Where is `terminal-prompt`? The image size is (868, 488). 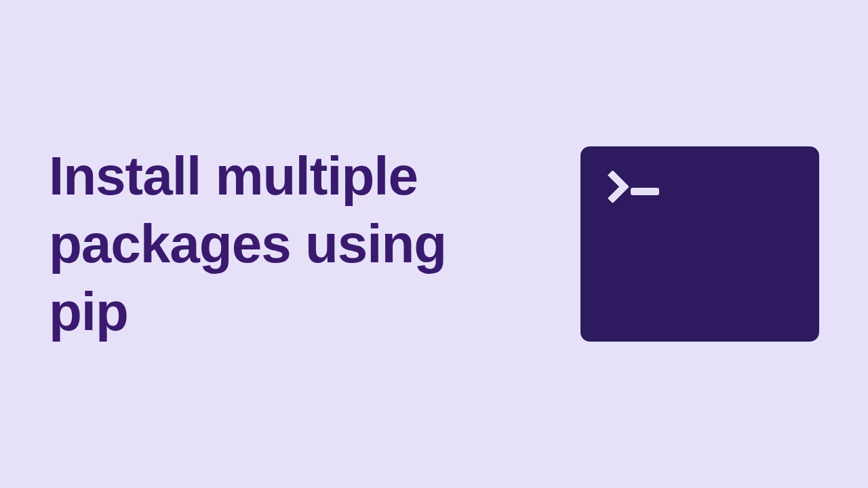 terminal-prompt is located at coordinates (630, 183).